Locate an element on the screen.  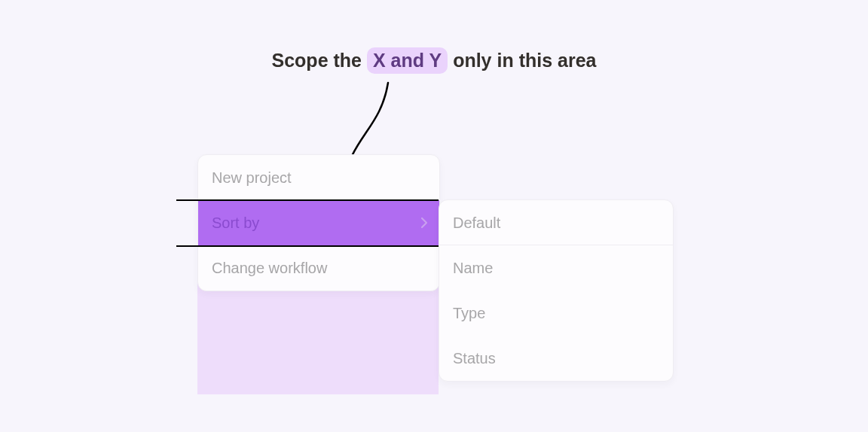
context-menu: New project Sort by Change workflow is located at coordinates (319, 223).